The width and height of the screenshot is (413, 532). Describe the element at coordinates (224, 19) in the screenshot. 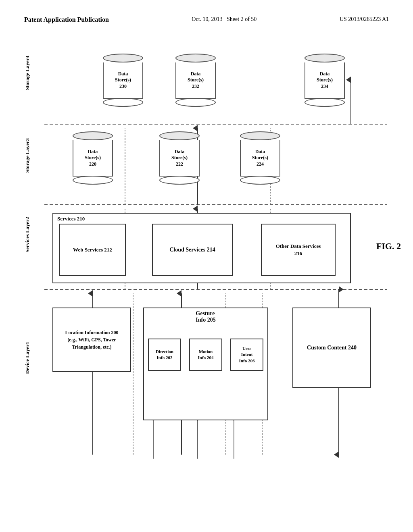

I see `publication-info: Oct. 10, 2013 Sheet 2 of 50` at that location.